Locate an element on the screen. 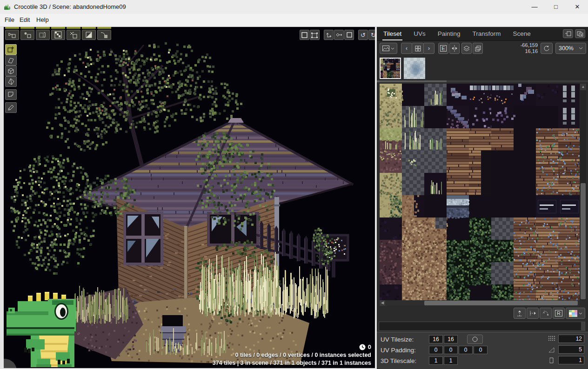  mirror-icon is located at coordinates (454, 48).